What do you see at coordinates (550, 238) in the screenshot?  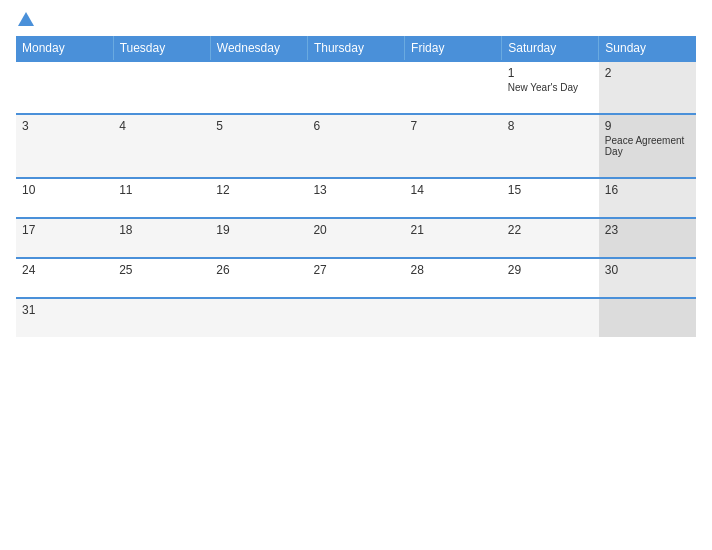 I see `calendar-cell: 22` at bounding box center [550, 238].